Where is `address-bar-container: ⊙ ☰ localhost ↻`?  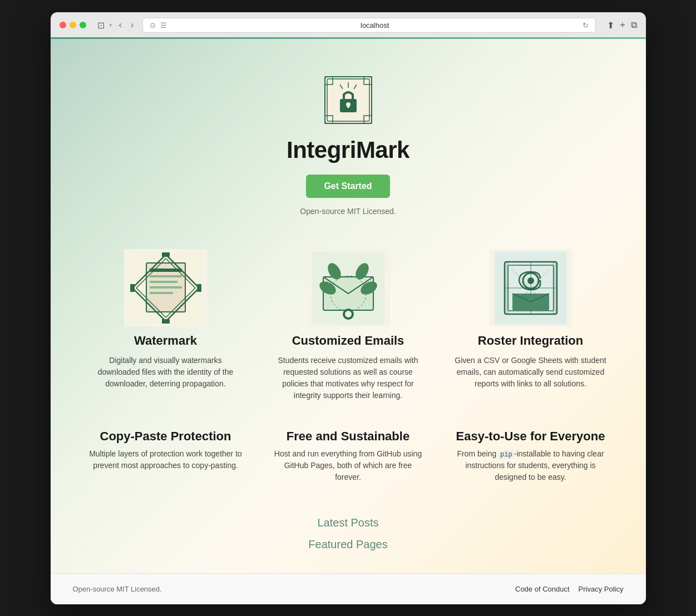 address-bar-container: ⊙ ☰ localhost ↻ is located at coordinates (369, 26).